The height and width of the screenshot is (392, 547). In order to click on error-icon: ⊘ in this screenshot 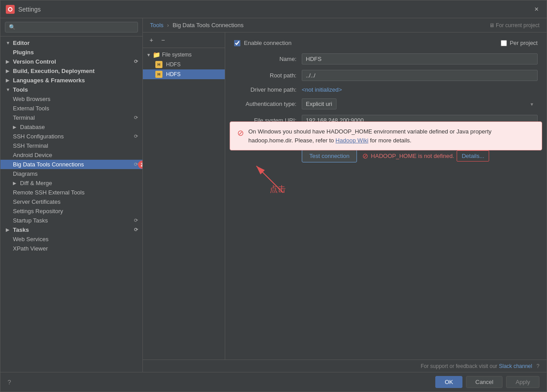, I will do `click(365, 156)`.